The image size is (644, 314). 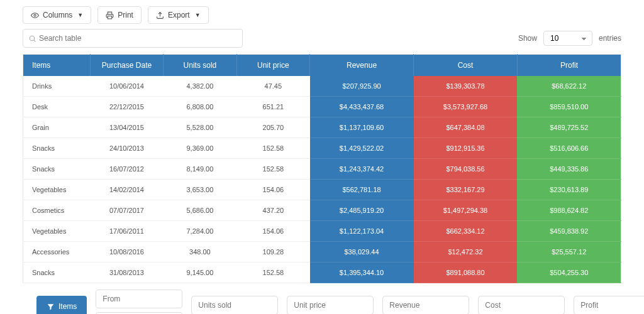 What do you see at coordinates (465, 65) in the screenshot?
I see `column-header: Cost` at bounding box center [465, 65].